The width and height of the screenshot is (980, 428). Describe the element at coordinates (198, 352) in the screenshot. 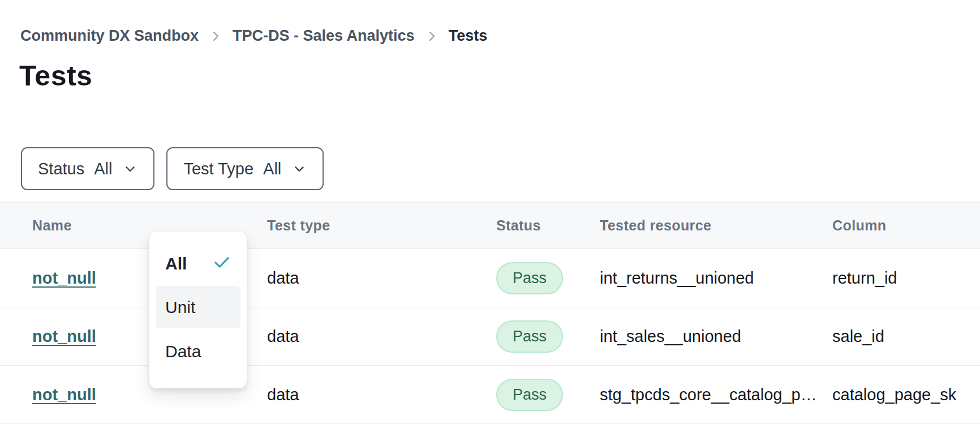

I see `dropdown-item-data: Data` at that location.